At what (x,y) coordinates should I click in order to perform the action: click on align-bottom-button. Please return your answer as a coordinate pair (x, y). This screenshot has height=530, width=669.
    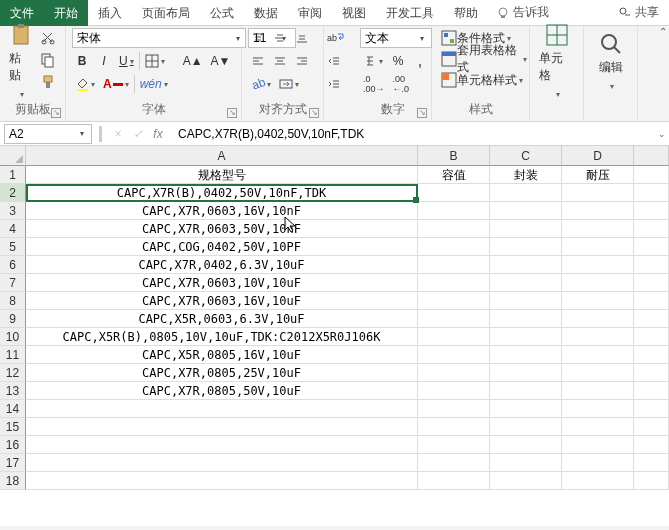
    Looking at the image, I should click on (302, 38).